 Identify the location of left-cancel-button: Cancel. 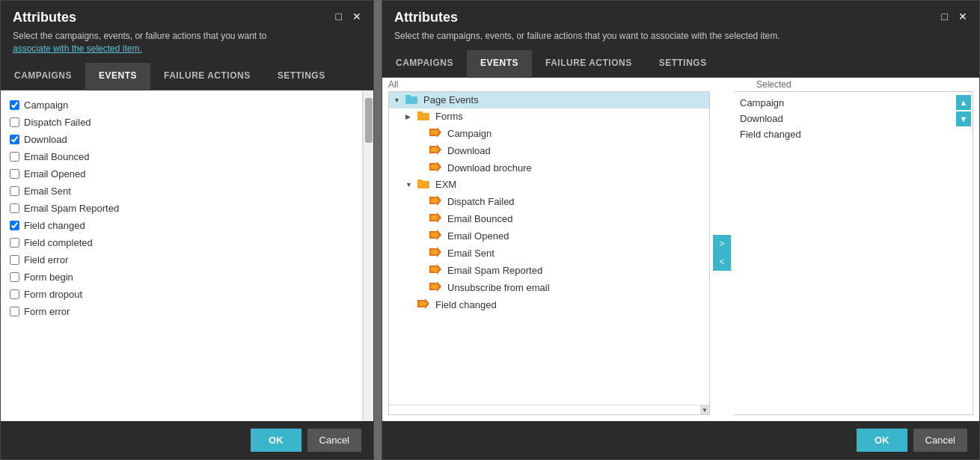
(334, 440).